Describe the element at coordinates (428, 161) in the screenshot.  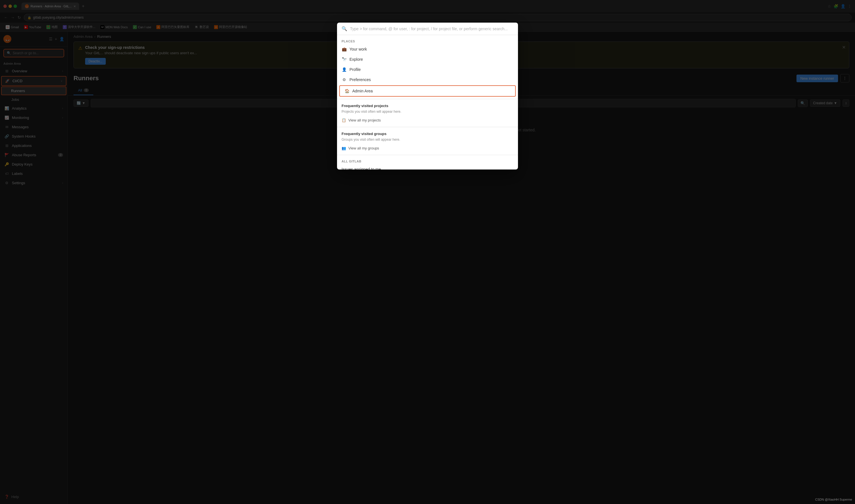
I see `all-gitlab-label: All GitLab` at that location.